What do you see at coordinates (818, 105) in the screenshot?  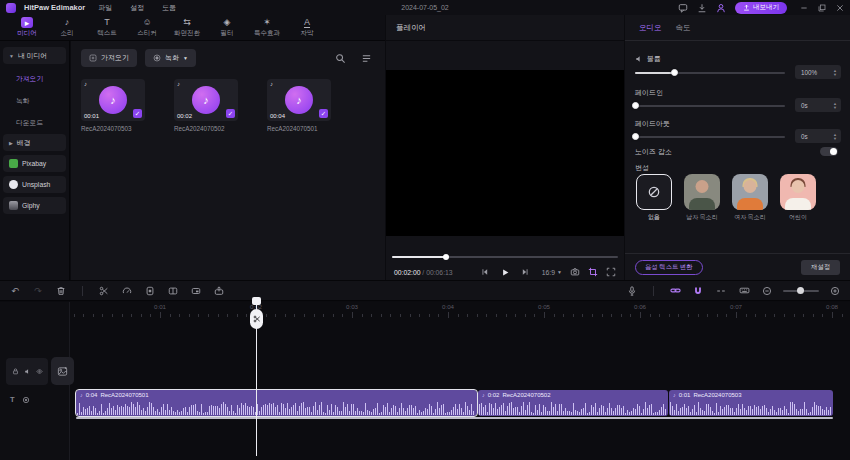 I see `fade-in-value-box: 0s ▲▼` at bounding box center [818, 105].